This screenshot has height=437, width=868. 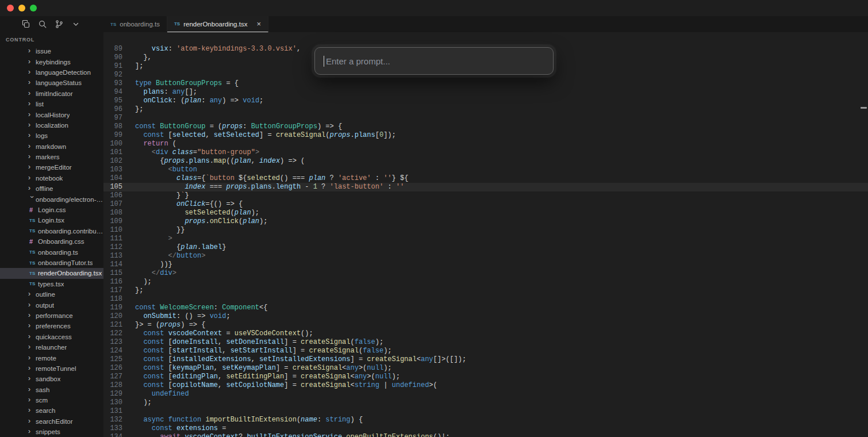 I want to click on code-line-122: 122 const vscodeContext = useVSCodeConte…, so click(x=486, y=334).